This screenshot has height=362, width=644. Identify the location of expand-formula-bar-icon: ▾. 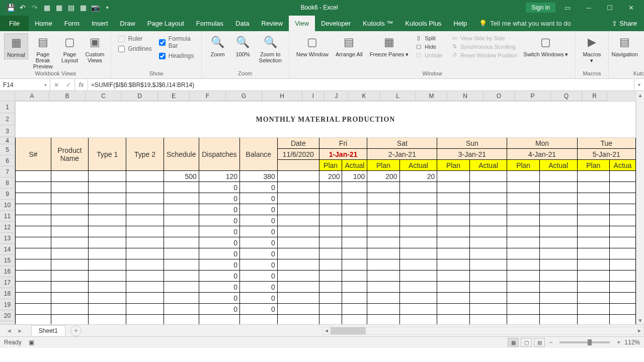
(639, 84).